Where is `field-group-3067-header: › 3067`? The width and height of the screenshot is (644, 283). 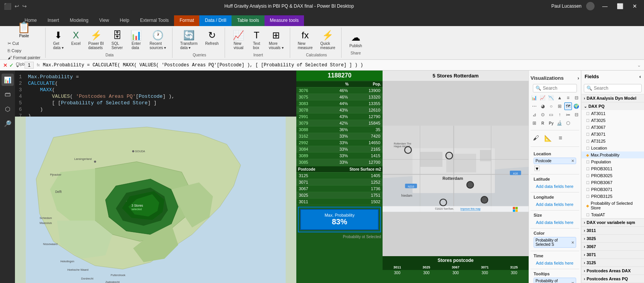
field-group-3067-header: › 3067 is located at coordinates (613, 246).